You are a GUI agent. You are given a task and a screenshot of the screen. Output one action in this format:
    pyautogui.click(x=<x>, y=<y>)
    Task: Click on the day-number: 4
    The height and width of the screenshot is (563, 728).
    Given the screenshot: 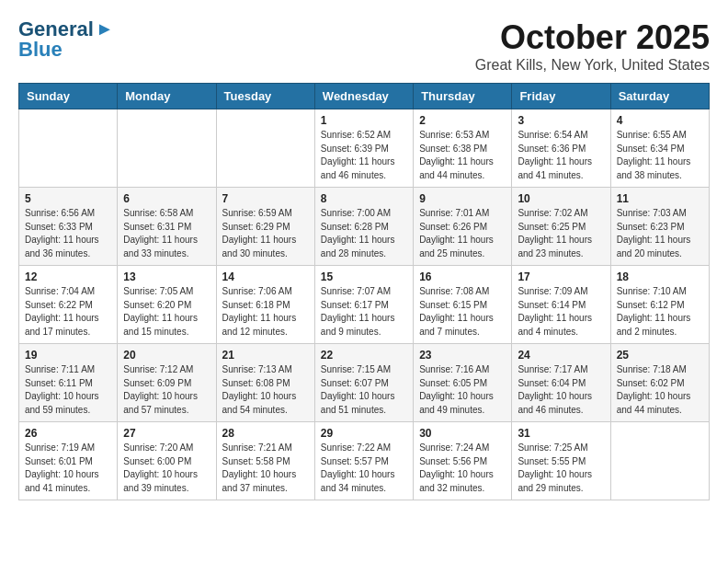 What is the action you would take?
    pyautogui.click(x=660, y=121)
    